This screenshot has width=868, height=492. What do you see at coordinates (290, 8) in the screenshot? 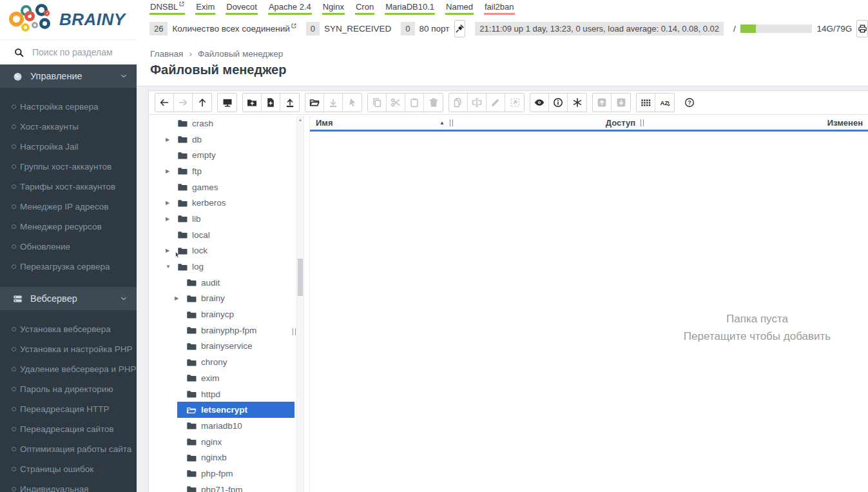
I see `toplink-apache-2-4: Apache 2.4` at bounding box center [290, 8].